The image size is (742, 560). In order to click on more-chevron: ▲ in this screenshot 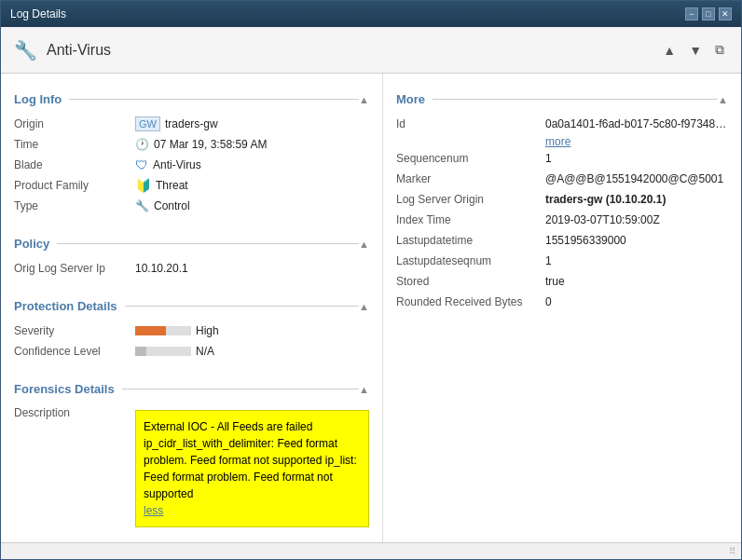, I will do `click(723, 100)`.